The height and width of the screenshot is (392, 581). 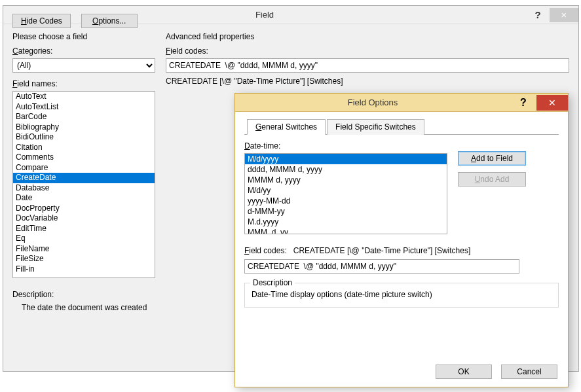 What do you see at coordinates (402, 294) in the screenshot?
I see `options-description-text: Date-Time display options (date-time pic…` at bounding box center [402, 294].